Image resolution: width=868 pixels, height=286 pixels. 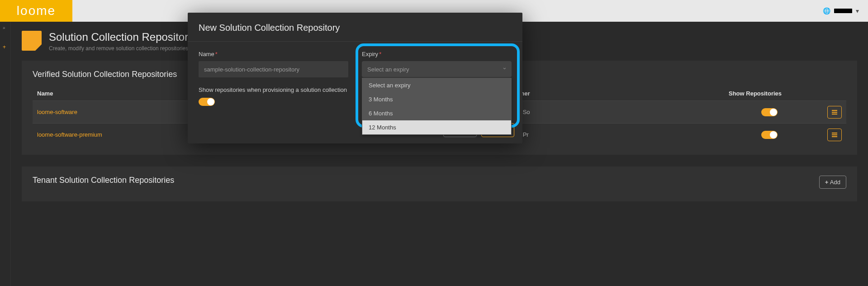 I want to click on show-repos-toggle, so click(x=207, y=102).